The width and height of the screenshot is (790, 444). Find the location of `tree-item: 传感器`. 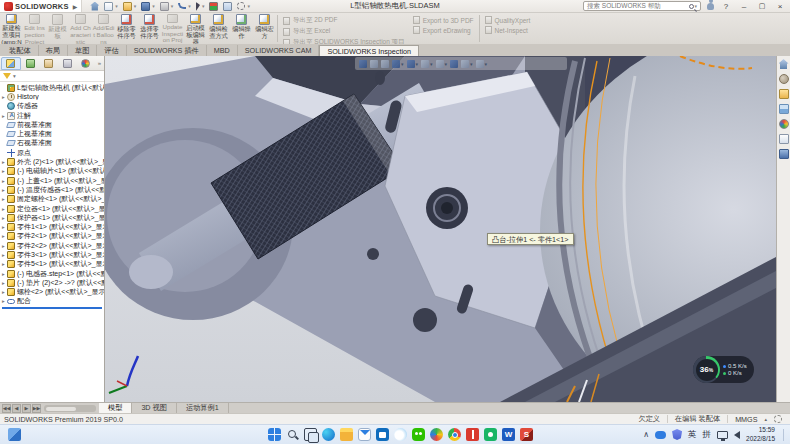

tree-item: 传感器 is located at coordinates (52, 106).